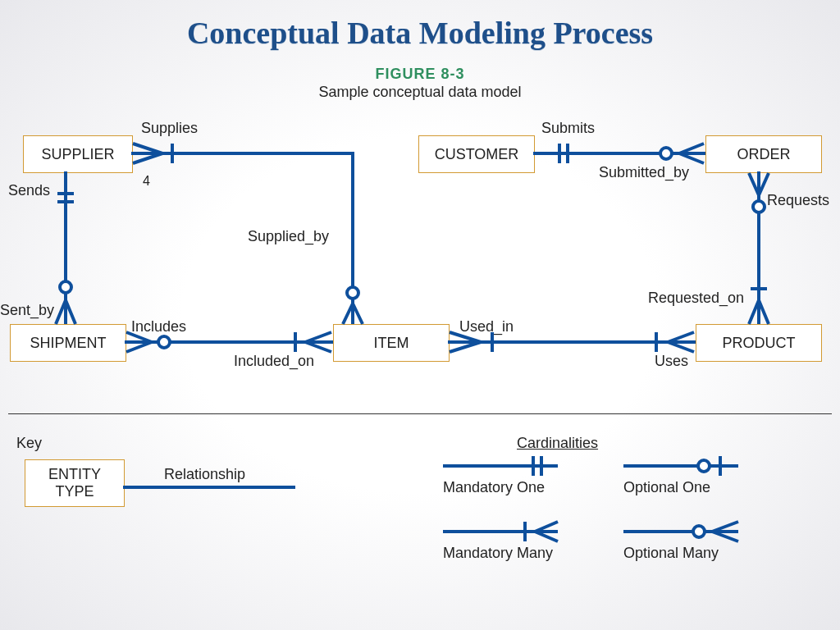 This screenshot has width=840, height=630. What do you see at coordinates (498, 553) in the screenshot?
I see `legend-mandatory-many-label: Mandatory Many` at bounding box center [498, 553].